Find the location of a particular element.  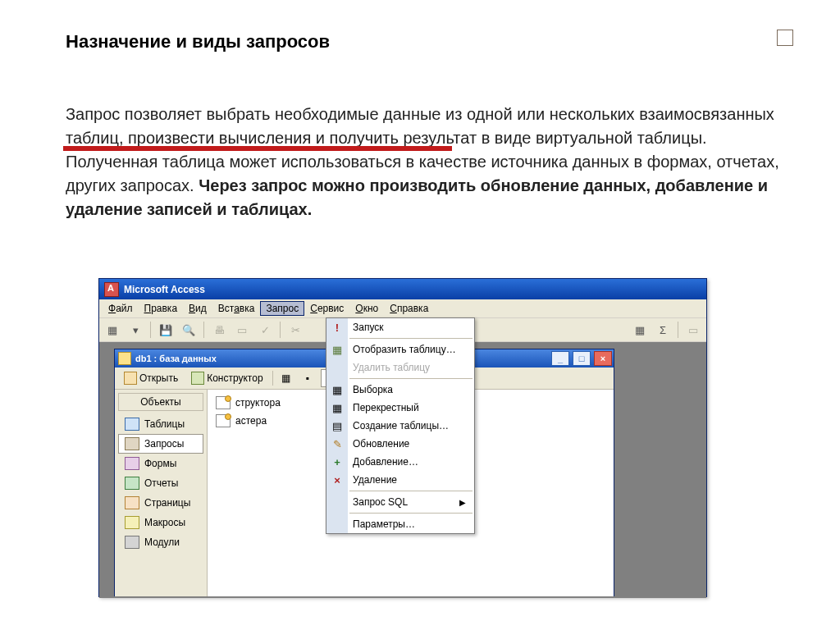

tb-preview-icon: ▭ is located at coordinates (242, 330).